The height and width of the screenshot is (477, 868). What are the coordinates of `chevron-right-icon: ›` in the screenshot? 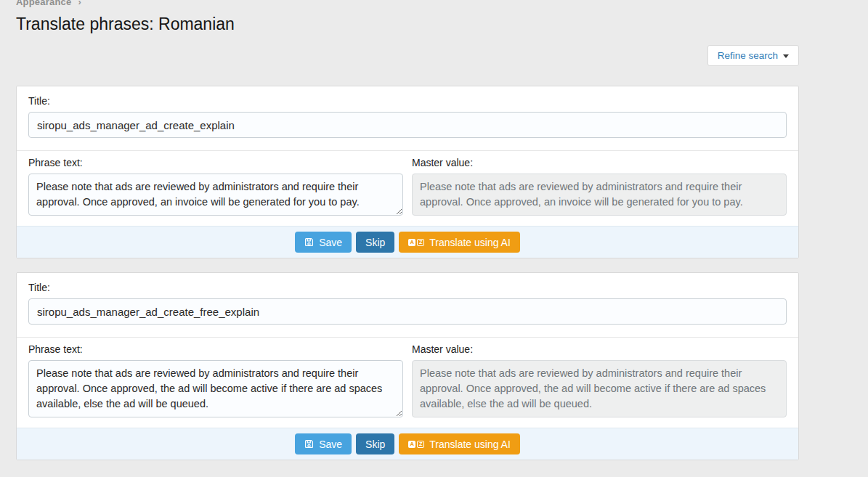 It's located at (80, 4).